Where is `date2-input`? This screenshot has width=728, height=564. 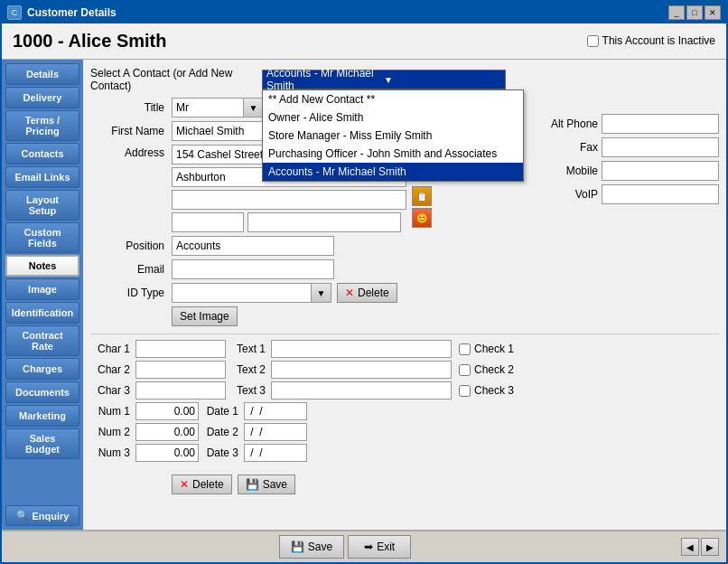 date2-input is located at coordinates (275, 432).